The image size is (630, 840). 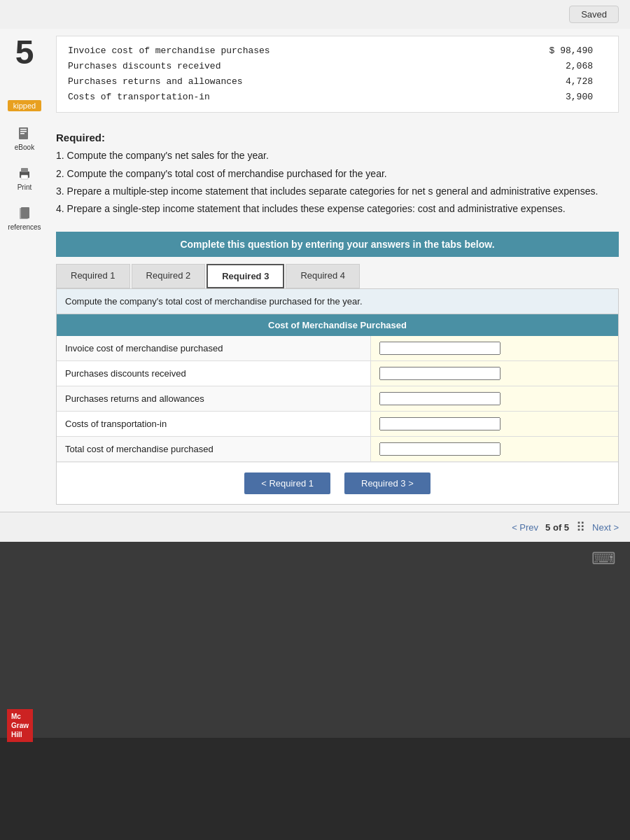 What do you see at coordinates (337, 244) in the screenshot?
I see `complete-bar: Complete this question by entering your …` at bounding box center [337, 244].